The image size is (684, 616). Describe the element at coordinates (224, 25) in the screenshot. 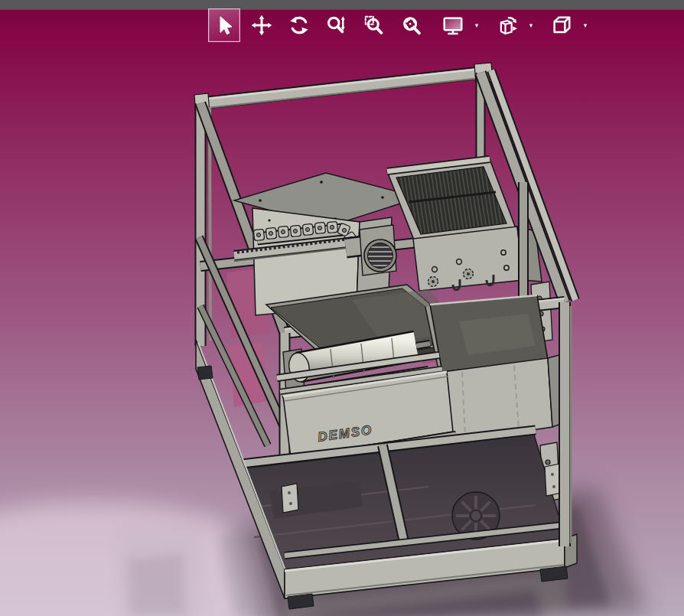

I see `select-tool-button` at that location.